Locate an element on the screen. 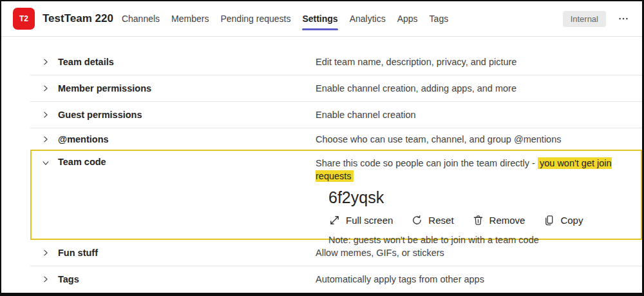 The height and width of the screenshot is (296, 644). tab-bar: Channels Members Pending requests Settin… is located at coordinates (285, 19).